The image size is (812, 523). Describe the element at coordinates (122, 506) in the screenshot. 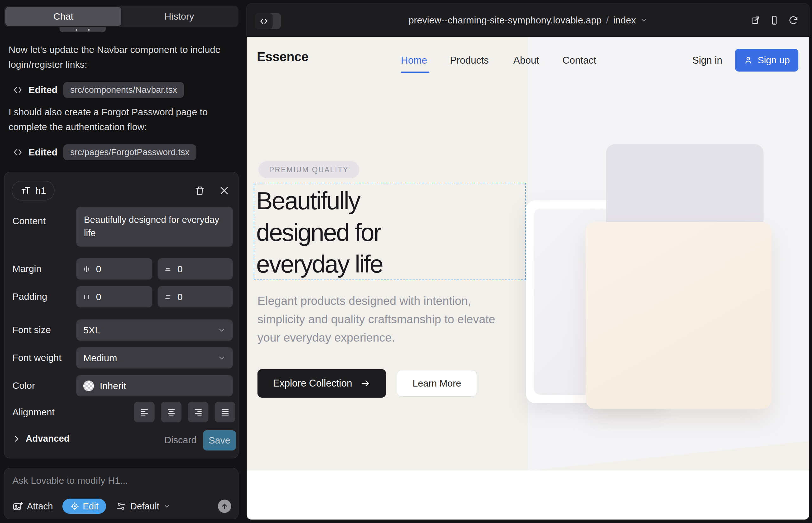

I see `composer-toolbar: Attach Edit Default` at that location.